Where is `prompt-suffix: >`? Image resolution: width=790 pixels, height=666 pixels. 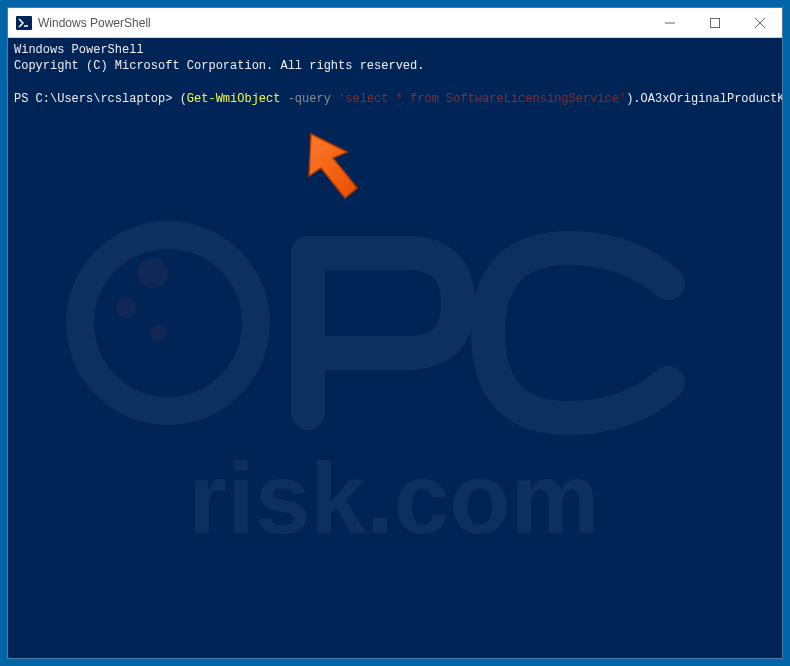 prompt-suffix: > is located at coordinates (172, 99).